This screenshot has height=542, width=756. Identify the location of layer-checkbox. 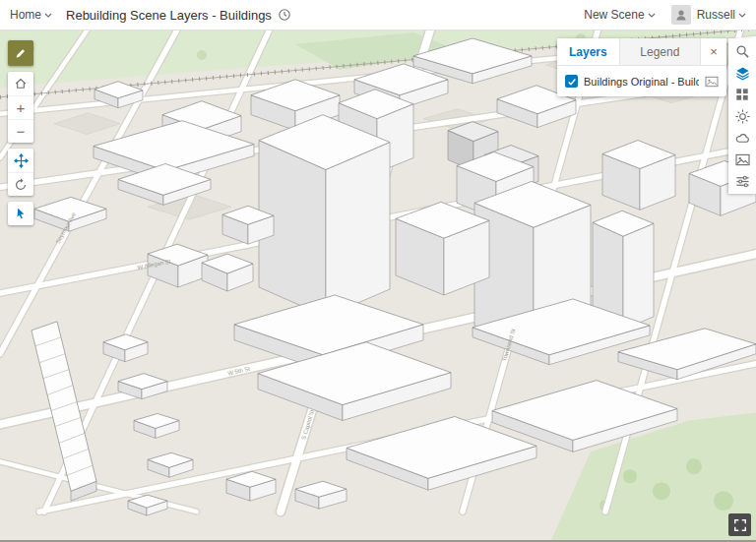
(571, 81).